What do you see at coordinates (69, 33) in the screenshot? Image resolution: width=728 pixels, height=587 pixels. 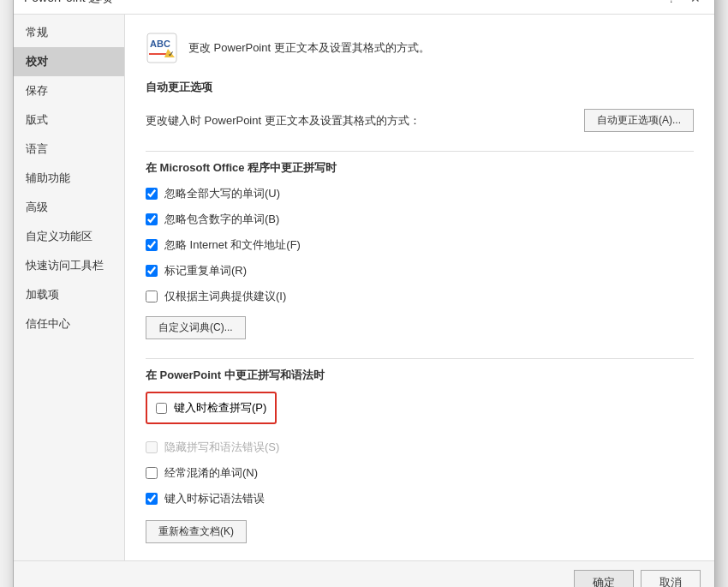 I see `sidebar-item-general: 常规` at bounding box center [69, 33].